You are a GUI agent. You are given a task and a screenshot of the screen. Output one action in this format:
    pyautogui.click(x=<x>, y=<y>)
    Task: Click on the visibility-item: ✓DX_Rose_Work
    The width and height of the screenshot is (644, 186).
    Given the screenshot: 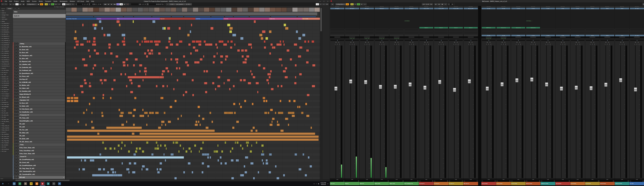 What is the action you would take?
    pyautogui.click(x=6, y=28)
    